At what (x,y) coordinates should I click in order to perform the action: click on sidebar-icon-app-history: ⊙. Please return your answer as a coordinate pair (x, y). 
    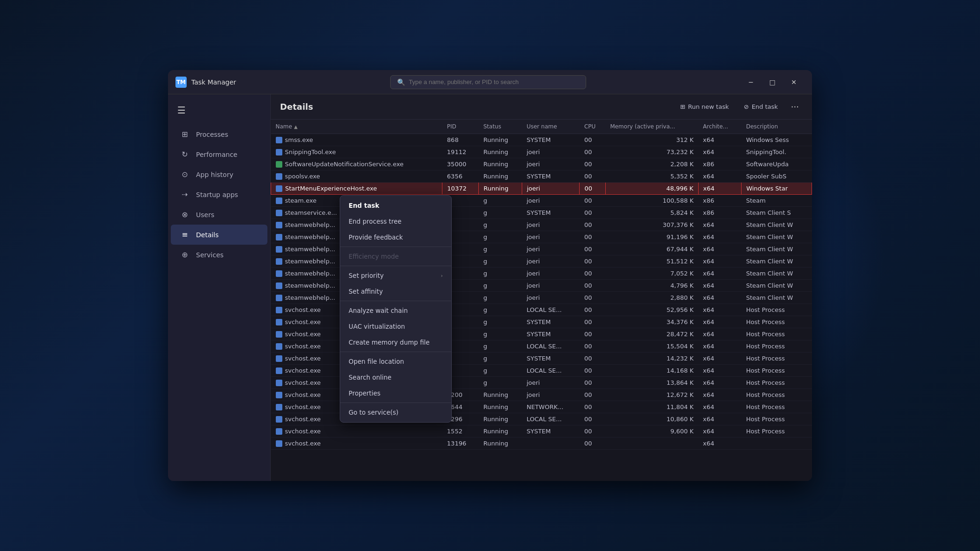
    Looking at the image, I should click on (185, 175).